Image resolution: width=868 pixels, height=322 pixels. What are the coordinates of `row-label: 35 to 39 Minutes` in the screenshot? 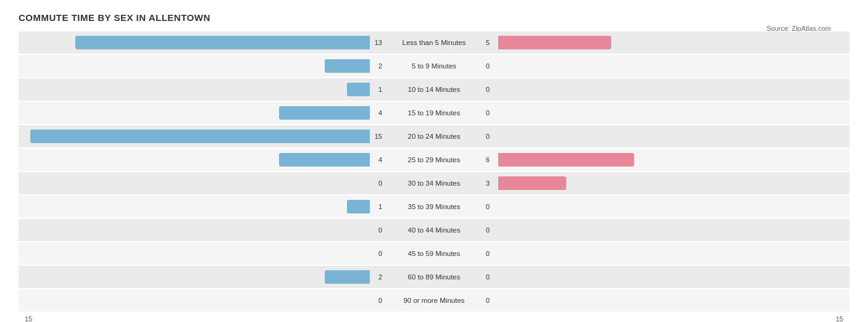 It's located at (434, 207).